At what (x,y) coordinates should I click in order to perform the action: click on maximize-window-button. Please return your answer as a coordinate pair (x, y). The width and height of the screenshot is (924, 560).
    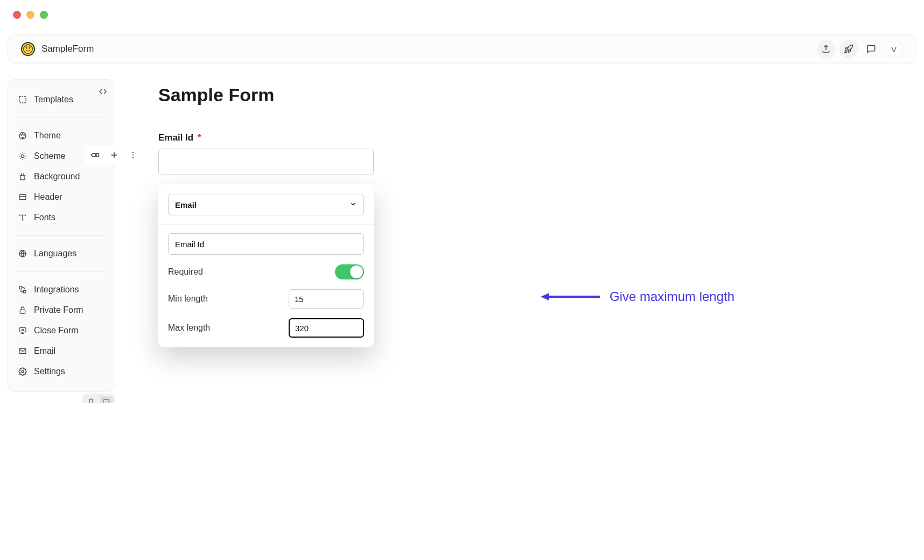
    Looking at the image, I should click on (44, 15).